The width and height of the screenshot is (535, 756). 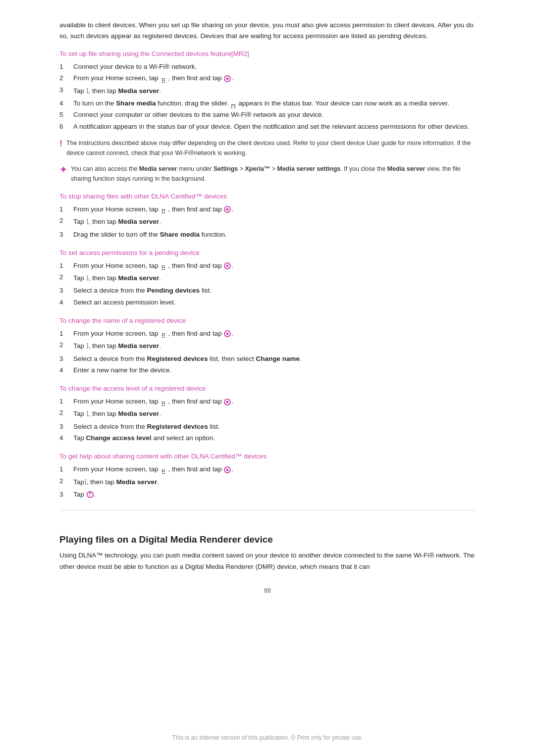 What do you see at coordinates (268, 127) in the screenshot?
I see `list-item: 6 A notification appears in the status b…` at bounding box center [268, 127].